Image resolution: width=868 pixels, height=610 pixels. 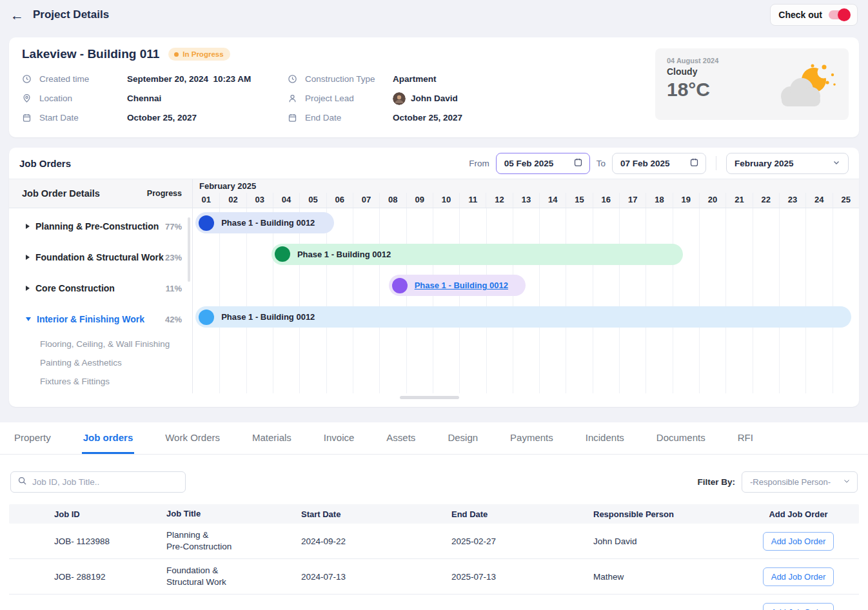 I want to click on from-date-input: 05 Feb 2025, so click(x=543, y=164).